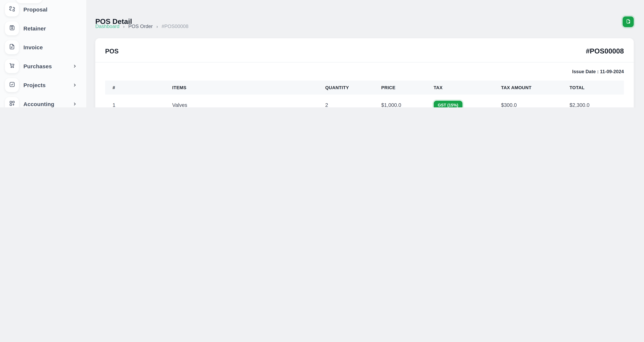 The height and width of the screenshot is (342, 644). What do you see at coordinates (39, 104) in the screenshot?
I see `sidebar-item-label: Accounting` at bounding box center [39, 104].